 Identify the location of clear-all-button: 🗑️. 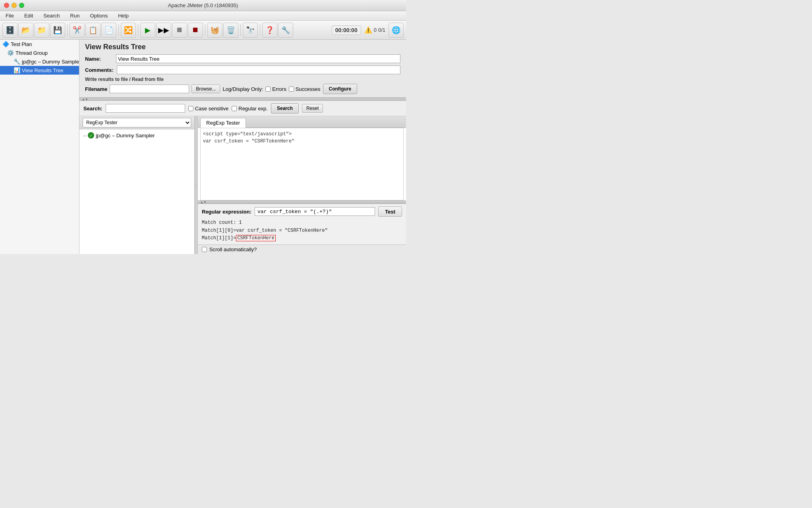
(231, 30).